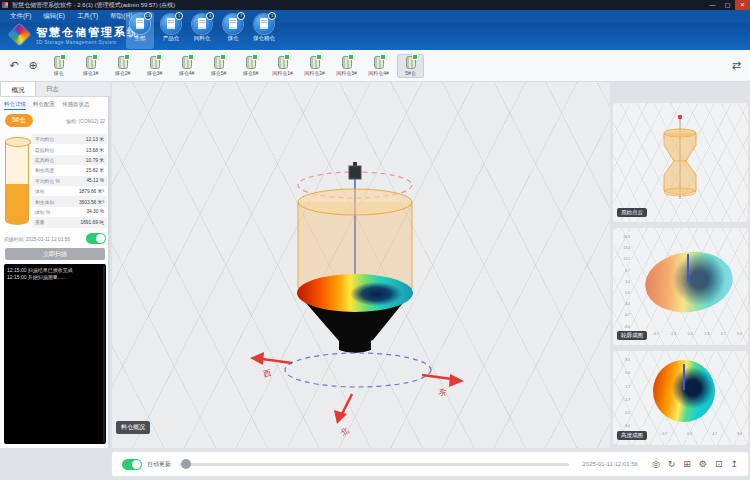 Image resolution: width=750 pixels, height=480 pixels. I want to click on snapshot-icon: ⊡, so click(719, 464).